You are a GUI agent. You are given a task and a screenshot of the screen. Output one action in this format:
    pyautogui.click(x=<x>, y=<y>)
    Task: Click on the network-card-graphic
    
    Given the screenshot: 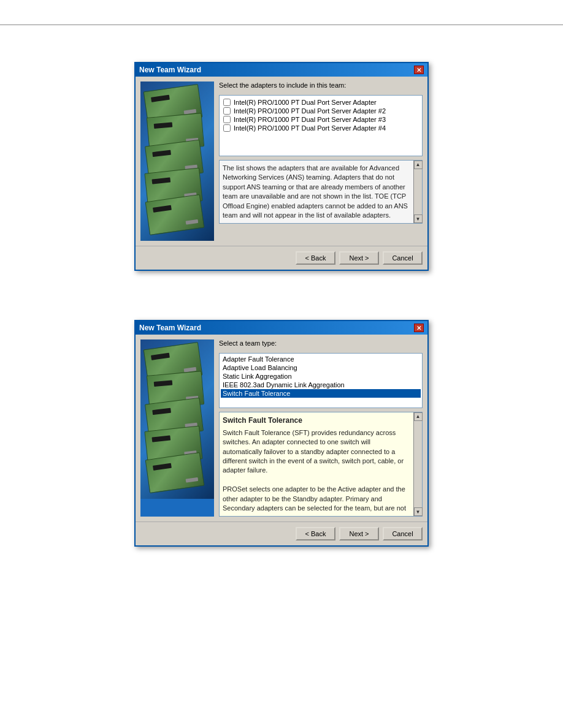 What is the action you would take?
    pyautogui.click(x=177, y=161)
    